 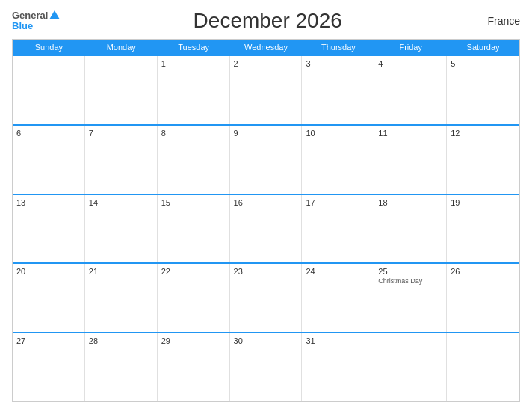 I want to click on day-header-monday: Monday, so click(x=121, y=47).